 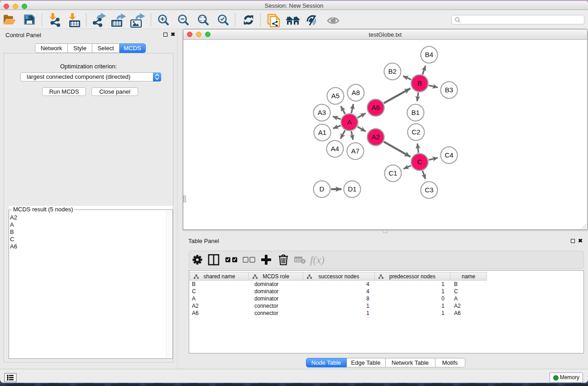 I want to click on svg-text: D, so click(x=322, y=189).